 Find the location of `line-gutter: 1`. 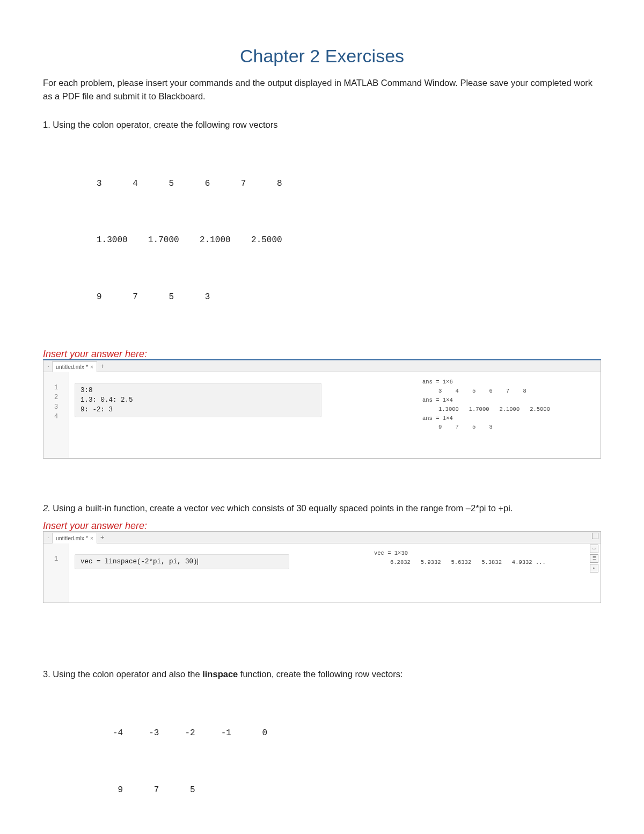

line-gutter: 1 is located at coordinates (56, 573).